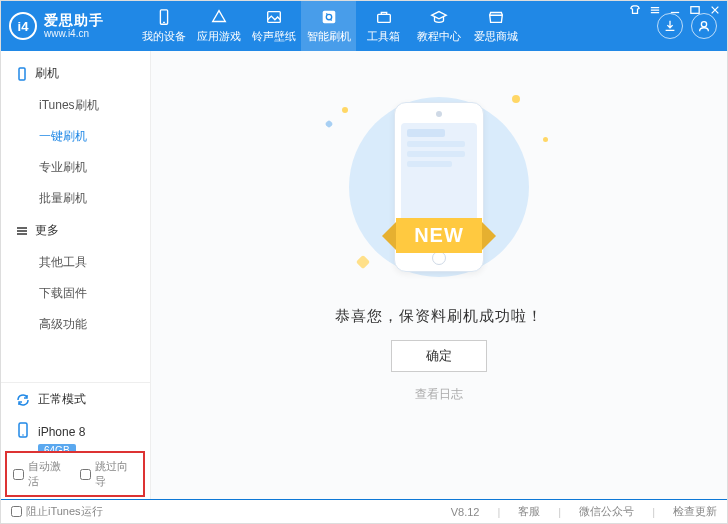 Image resolution: width=728 pixels, height=524 pixels. What do you see at coordinates (439, 236) in the screenshot?
I see `new-ribbon: NEW` at bounding box center [439, 236].